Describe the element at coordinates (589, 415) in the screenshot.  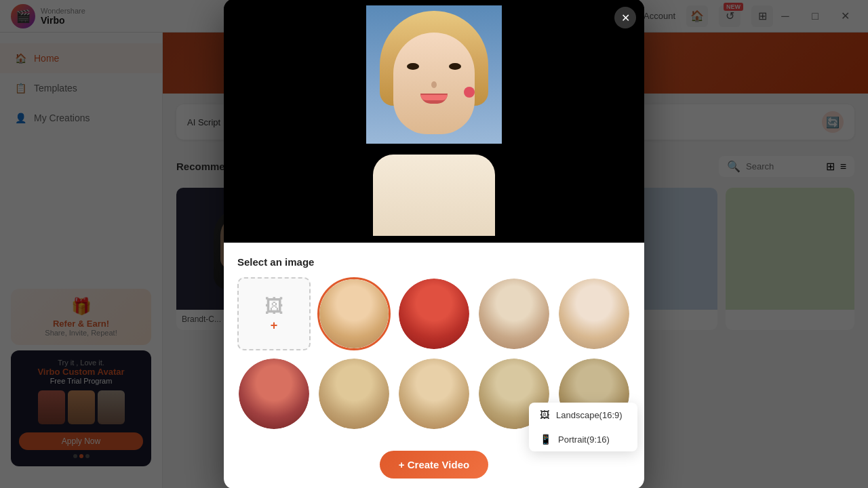
I see `landscape-label: Landscape(16:9)` at that location.